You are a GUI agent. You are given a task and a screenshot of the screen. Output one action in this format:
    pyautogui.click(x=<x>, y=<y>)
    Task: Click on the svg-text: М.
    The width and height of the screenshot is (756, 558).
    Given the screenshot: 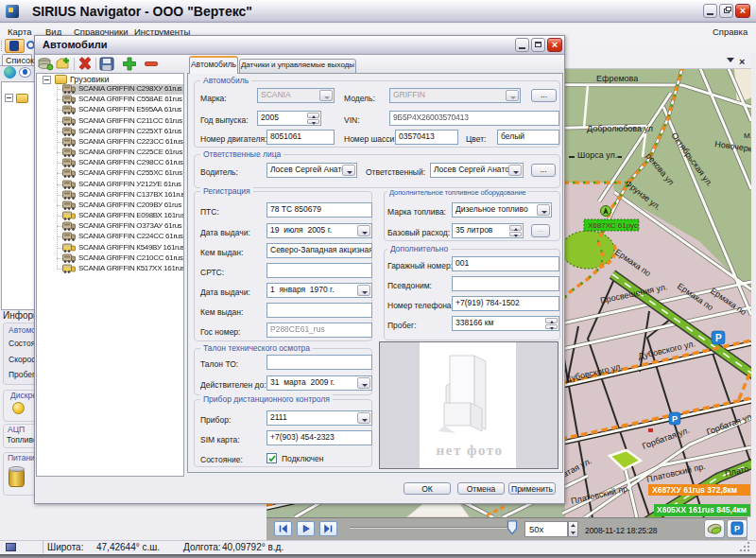 What is the action you would take?
    pyautogui.click(x=747, y=136)
    